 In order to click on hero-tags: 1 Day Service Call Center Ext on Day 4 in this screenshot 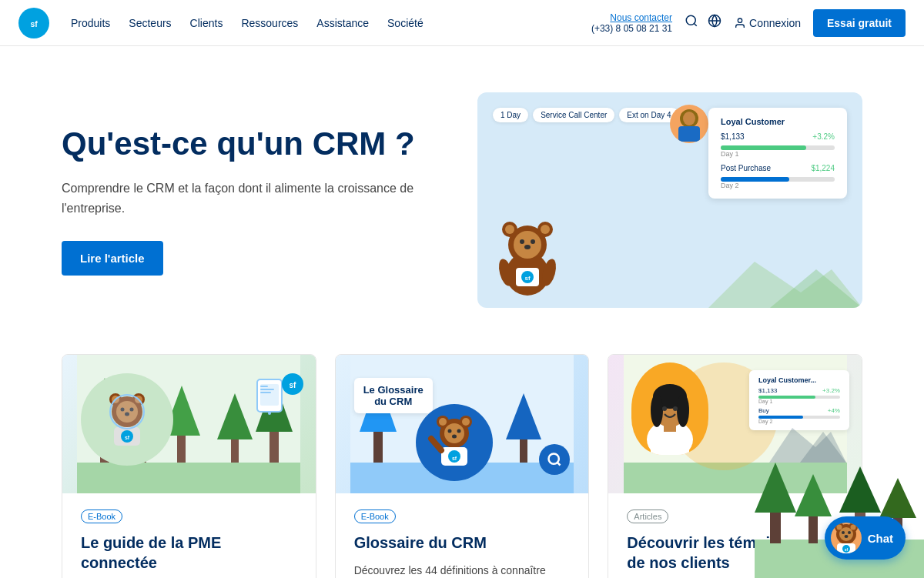, I will do `click(586, 115)`.